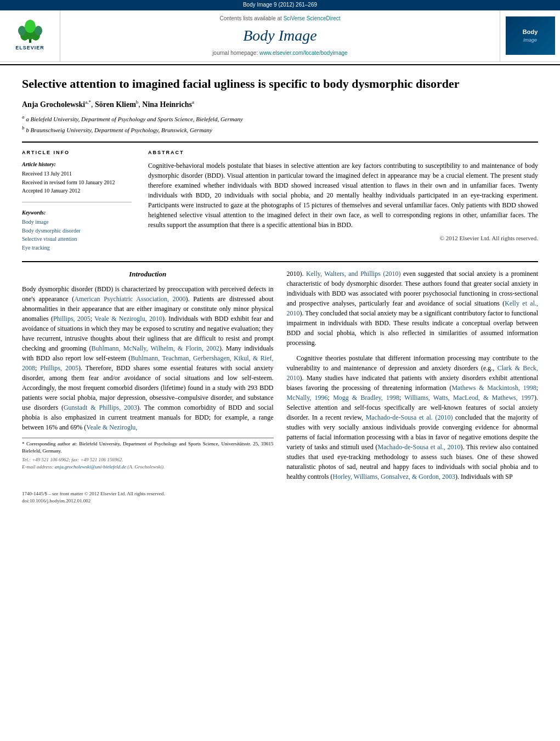 The width and height of the screenshot is (560, 741). I want to click on intro-para-1: Body dysmorphic disorder (BDD) is charac…, so click(148, 358).